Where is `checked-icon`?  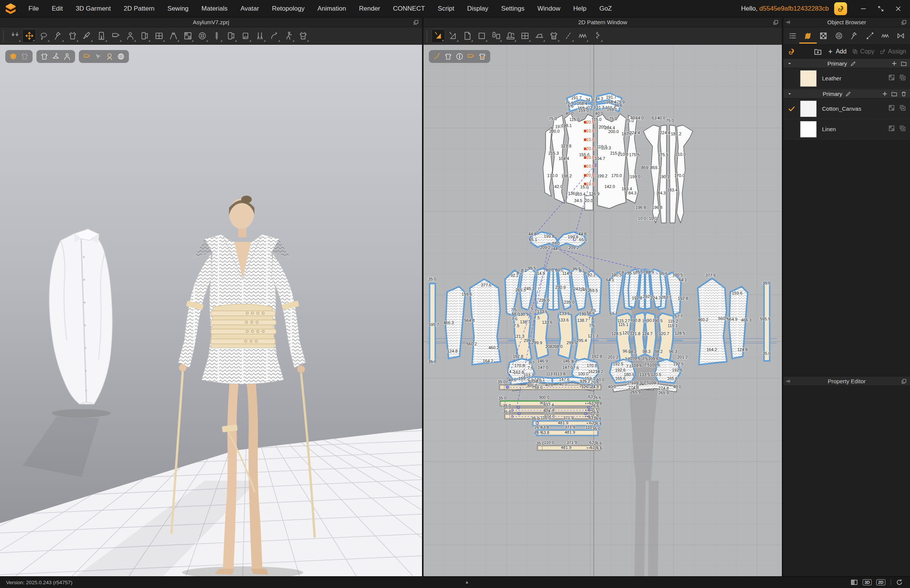 checked-icon is located at coordinates (792, 109).